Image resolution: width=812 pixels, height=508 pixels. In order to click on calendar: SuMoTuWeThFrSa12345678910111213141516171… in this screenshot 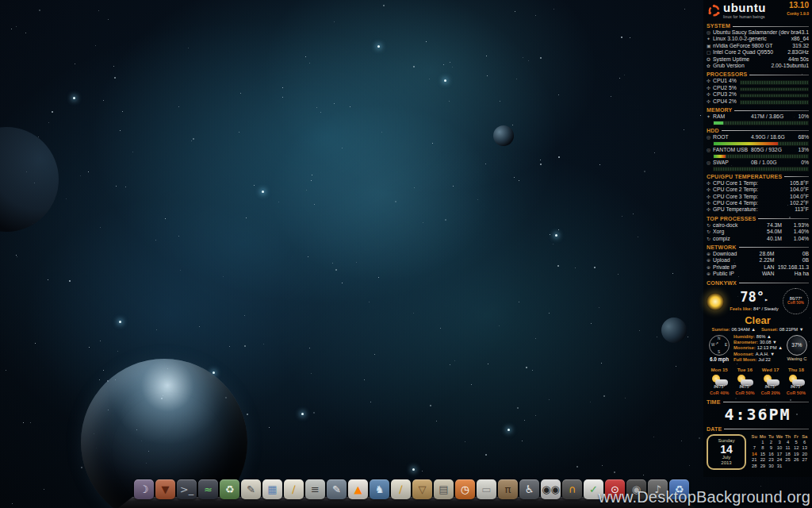, I will do `click(779, 452)`.